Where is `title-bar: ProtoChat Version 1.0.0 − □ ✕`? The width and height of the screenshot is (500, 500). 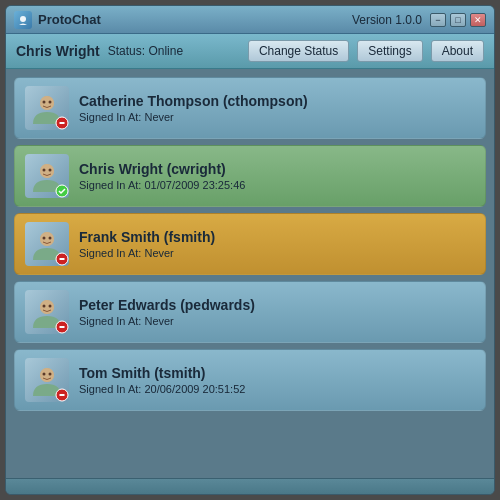 title-bar: ProtoChat Version 1.0.0 − □ ✕ is located at coordinates (250, 20).